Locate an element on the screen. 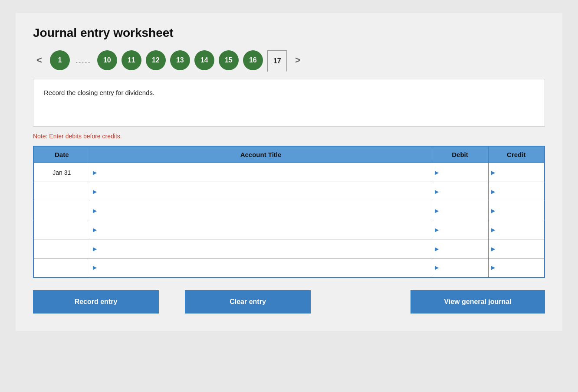  debit-cell-5: ▶ is located at coordinates (460, 268).